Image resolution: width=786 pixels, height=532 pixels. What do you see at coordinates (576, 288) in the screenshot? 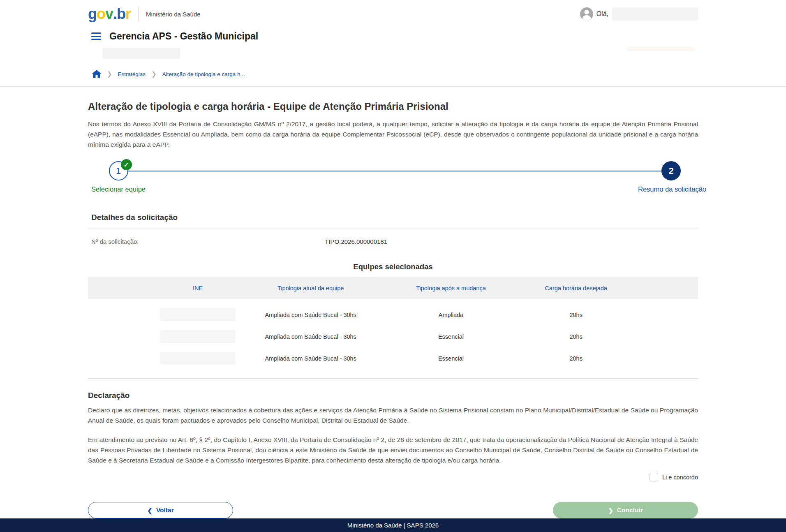
I see `column-header-carga-horaria: Carga horária desejada` at bounding box center [576, 288].